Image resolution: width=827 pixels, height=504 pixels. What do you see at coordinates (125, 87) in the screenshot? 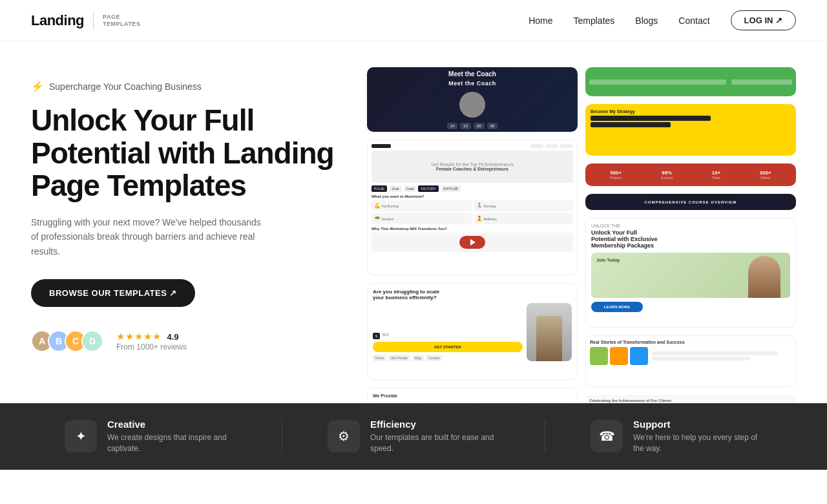
I see `badge-text: Supercharge Your Coaching Business` at bounding box center [125, 87].